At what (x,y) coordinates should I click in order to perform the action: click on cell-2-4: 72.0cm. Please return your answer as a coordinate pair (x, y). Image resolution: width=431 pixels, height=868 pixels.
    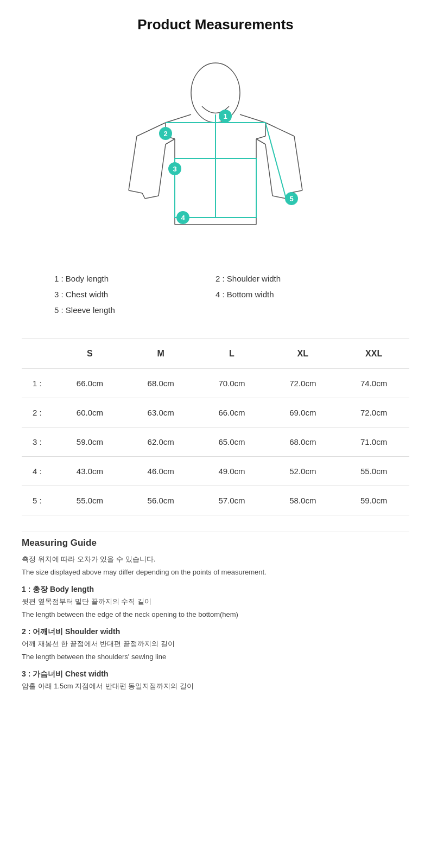
    Looking at the image, I should click on (373, 413).